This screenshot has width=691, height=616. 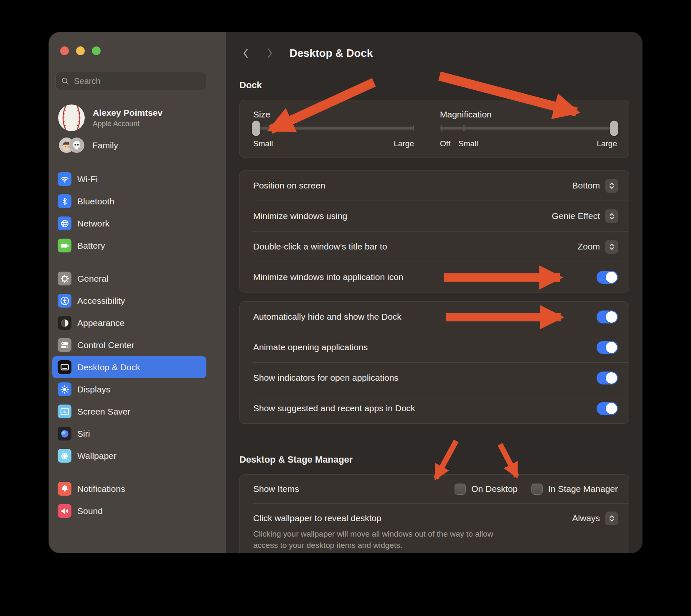 What do you see at coordinates (434, 347) in the screenshot?
I see `animate-opening-row: Animate opening applications` at bounding box center [434, 347].